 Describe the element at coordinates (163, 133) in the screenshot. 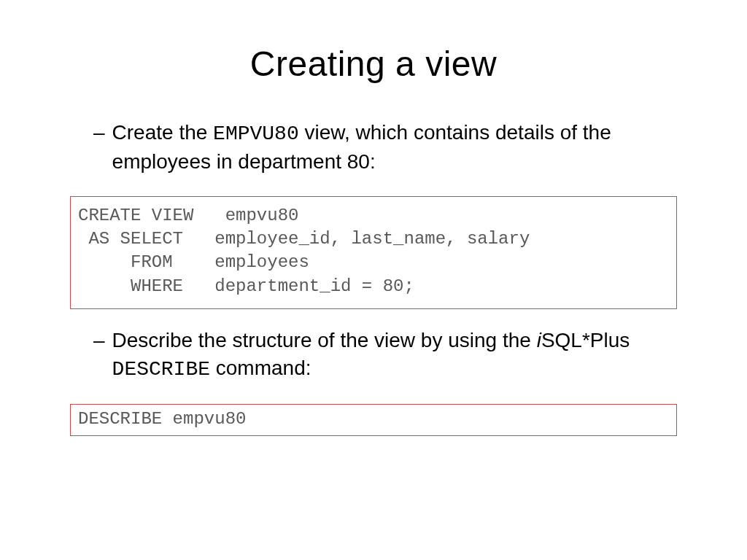

I see `bullet-1-pre: Create the` at that location.